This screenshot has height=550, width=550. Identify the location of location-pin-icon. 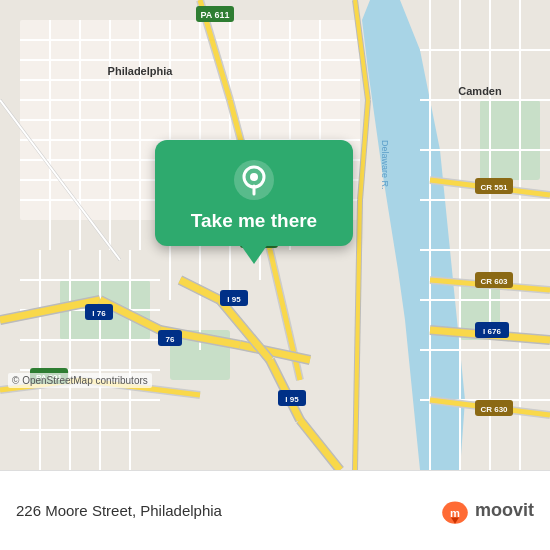
(254, 180).